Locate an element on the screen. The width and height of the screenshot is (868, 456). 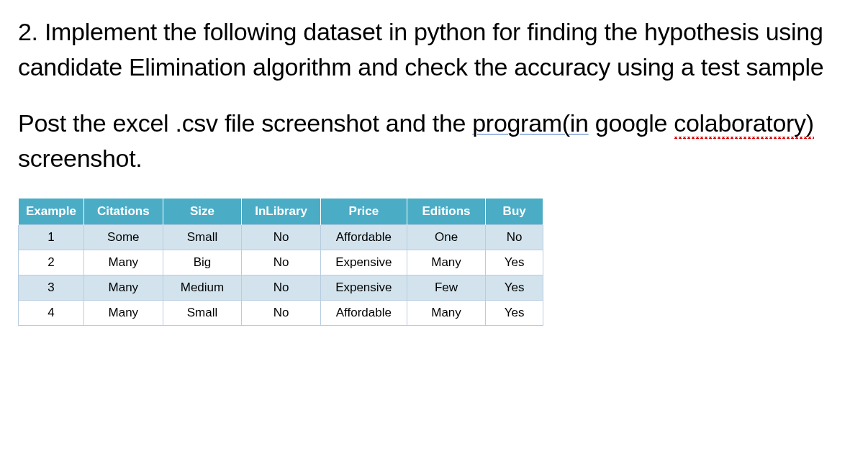
instruction-middle: google is located at coordinates (632, 123).